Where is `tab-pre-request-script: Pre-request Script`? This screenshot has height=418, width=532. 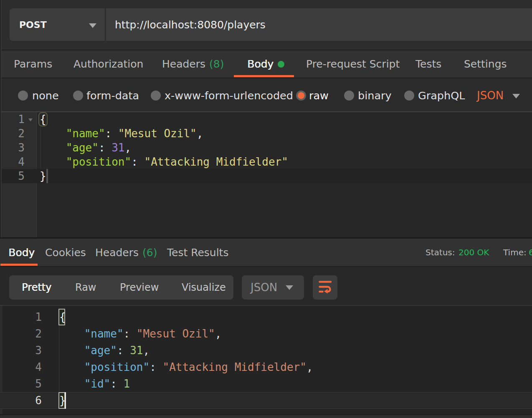 tab-pre-request-script: Pre-request Script is located at coordinates (353, 64).